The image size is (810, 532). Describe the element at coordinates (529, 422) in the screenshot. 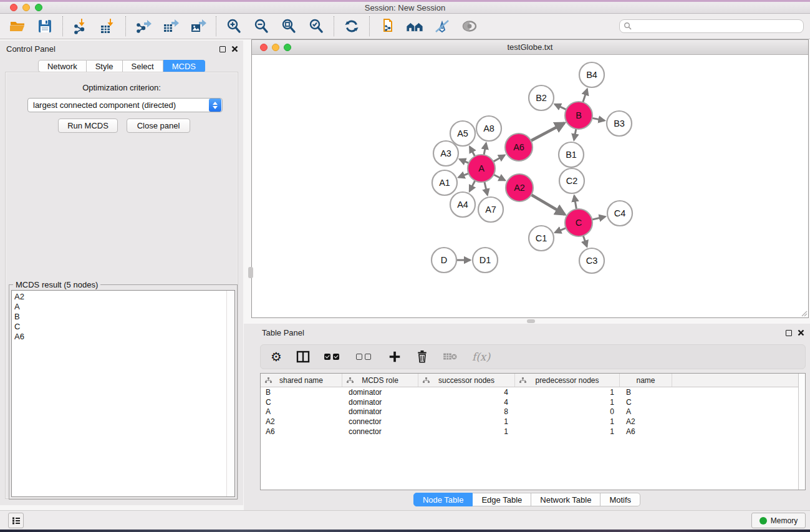

I see `table-row: A2 connector 1 1 A2` at that location.